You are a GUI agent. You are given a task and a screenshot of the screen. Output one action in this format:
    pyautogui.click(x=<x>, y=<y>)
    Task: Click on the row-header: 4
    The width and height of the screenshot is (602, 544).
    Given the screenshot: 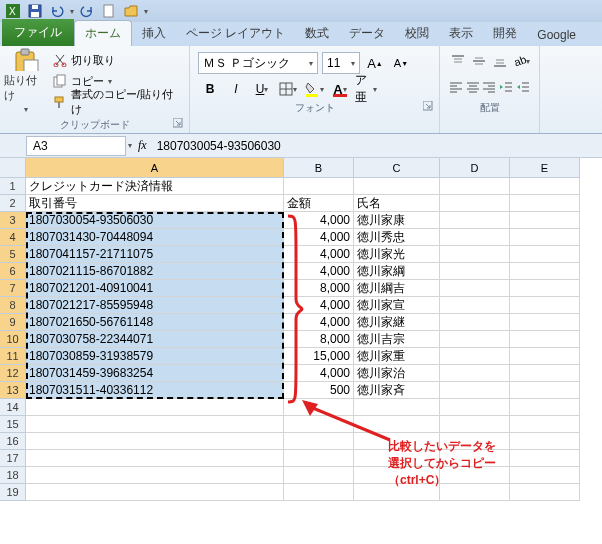 What is the action you would take?
    pyautogui.click(x=13, y=238)
    